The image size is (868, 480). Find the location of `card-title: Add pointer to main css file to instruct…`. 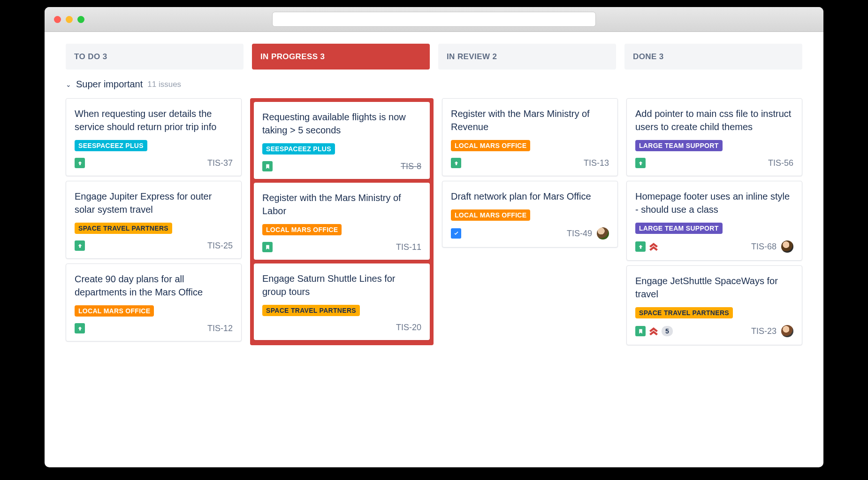

card-title: Add pointer to main css file to instruct… is located at coordinates (714, 120).